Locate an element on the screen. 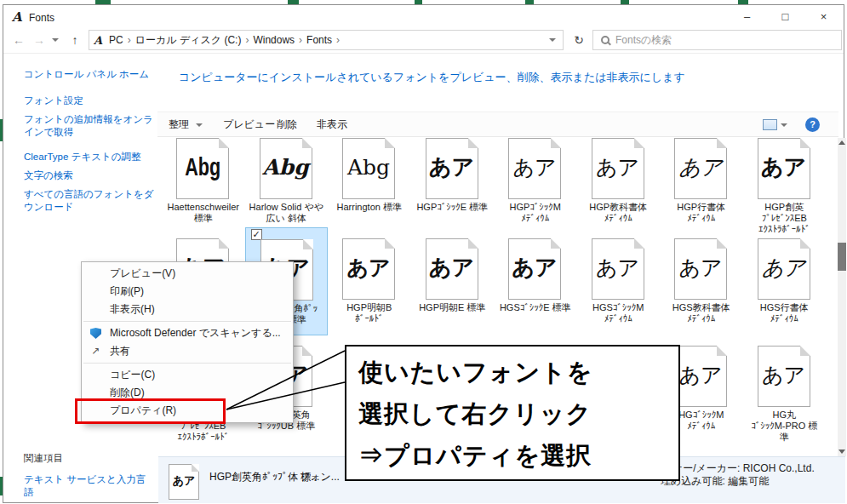 Image resolution: width=847 pixels, height=504 pixels. minimize-button: – is located at coordinates (747, 17).